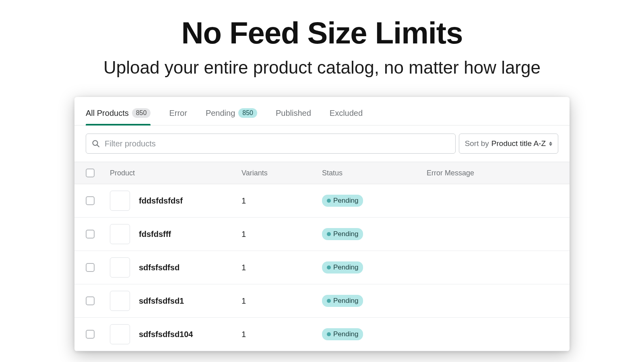 Image resolution: width=644 pixels, height=362 pixels. What do you see at coordinates (175, 201) in the screenshot?
I see `product-cell: fddsfdsfdsf` at bounding box center [175, 201].